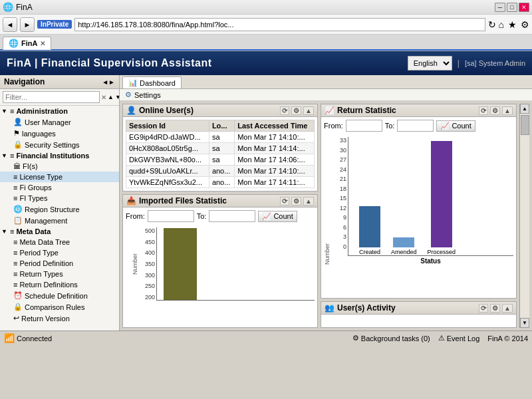 The image size is (532, 399). I want to click on main-scrollbar: ▲ ▼, so click(524, 215).